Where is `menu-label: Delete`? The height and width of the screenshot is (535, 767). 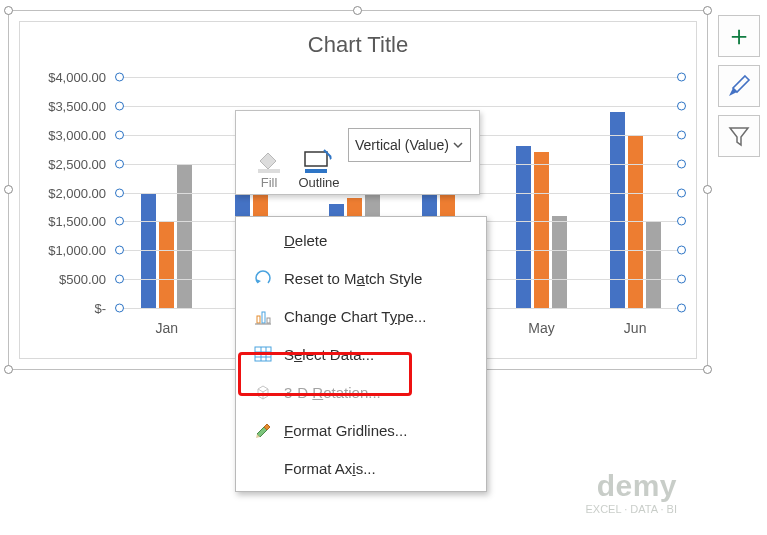
menu-label: Delete is located at coordinates (306, 240).